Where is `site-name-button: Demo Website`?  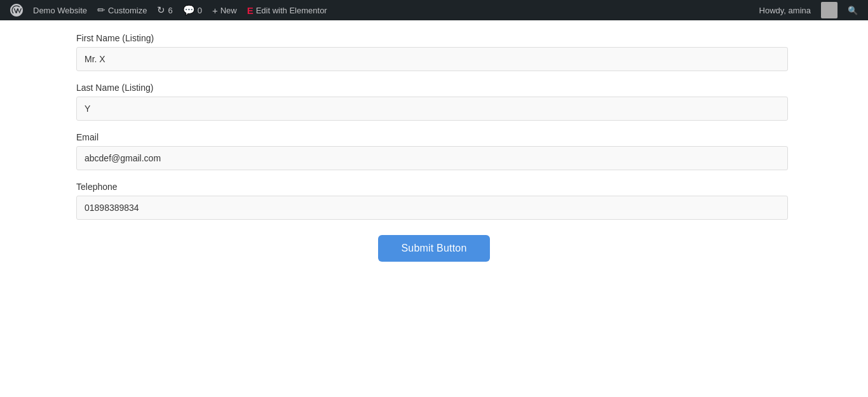 site-name-button: Demo Website is located at coordinates (60, 10).